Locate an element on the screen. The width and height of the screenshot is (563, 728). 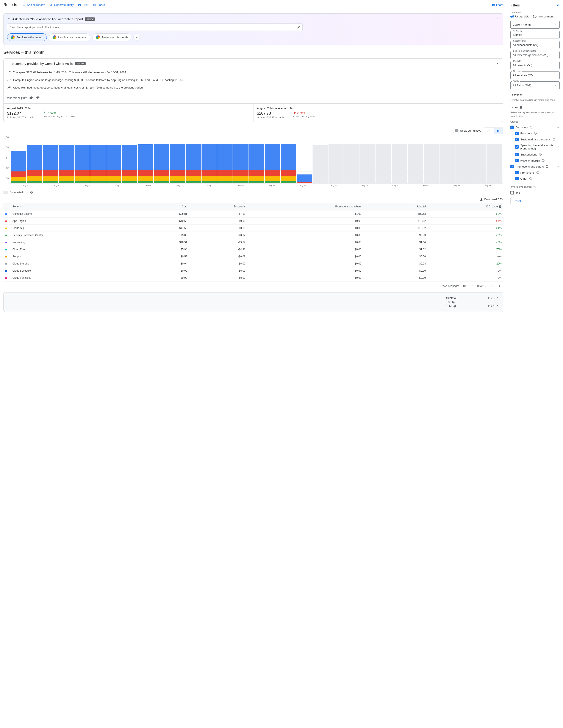
skus-select: SKUs All SKUs (408) is located at coordinates (535, 85).